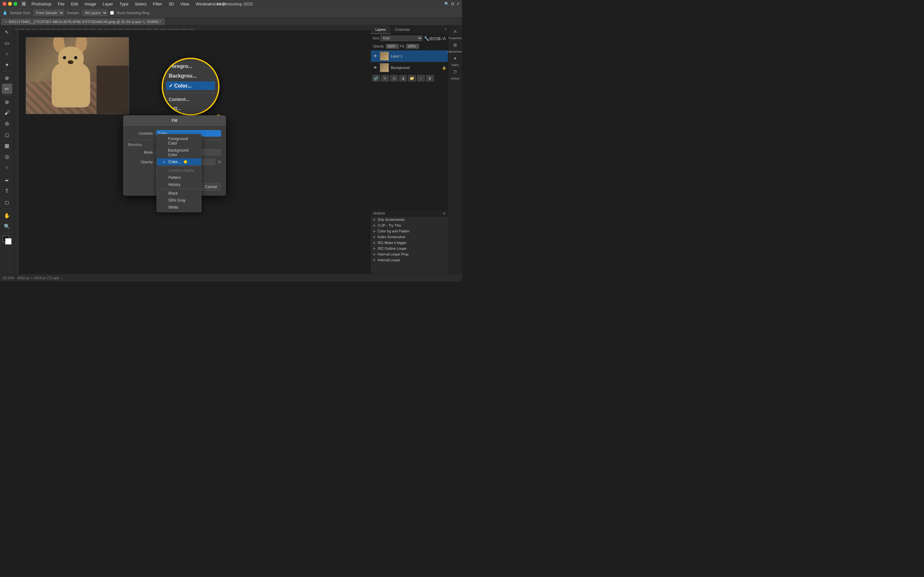 The image size is (924, 577). What do you see at coordinates (7, 113) in the screenshot?
I see `brush-tool: 🖌` at bounding box center [7, 113].